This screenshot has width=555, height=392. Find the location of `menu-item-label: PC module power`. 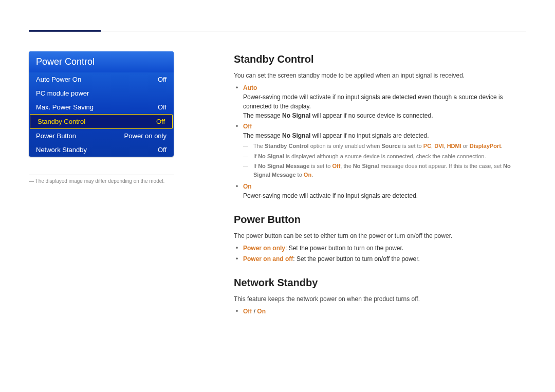

menu-item-label: PC module power is located at coordinates (63, 94).